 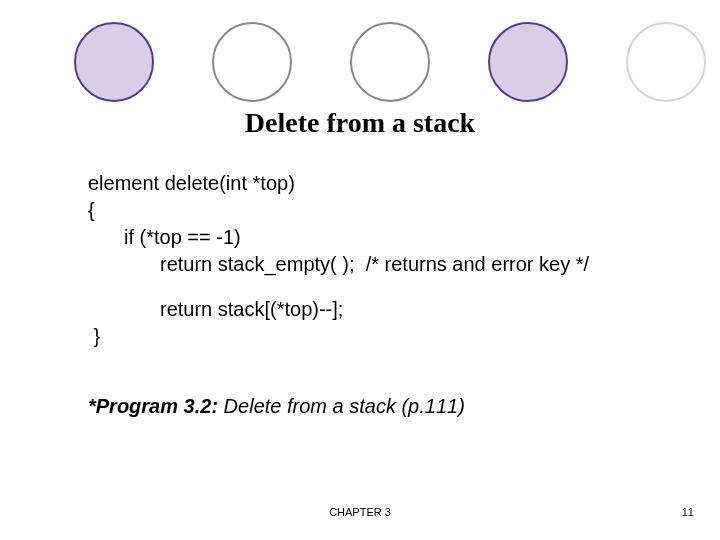 I want to click on footer-page-number: 11, so click(x=688, y=512).